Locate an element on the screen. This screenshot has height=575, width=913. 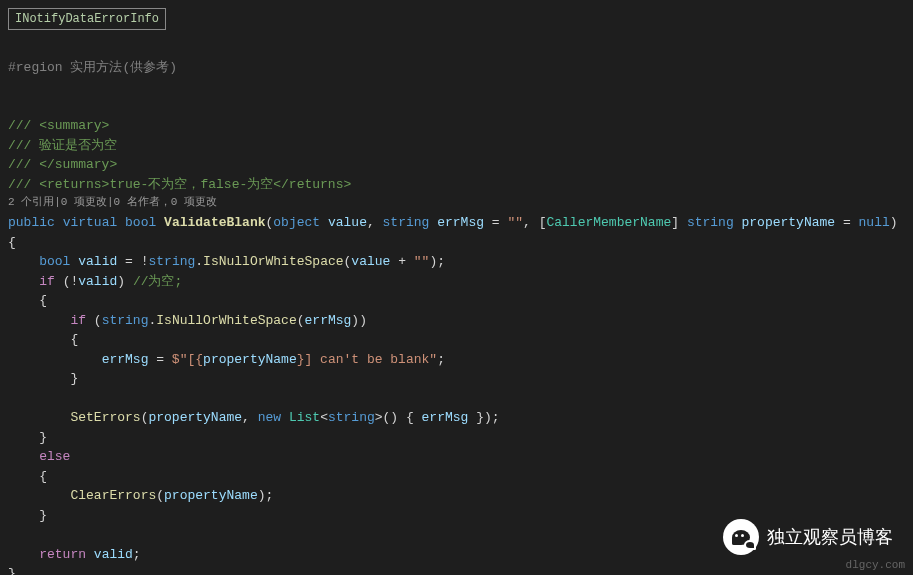
interface-reference: INotifyDataErrorInfo is located at coordinates (87, 19).